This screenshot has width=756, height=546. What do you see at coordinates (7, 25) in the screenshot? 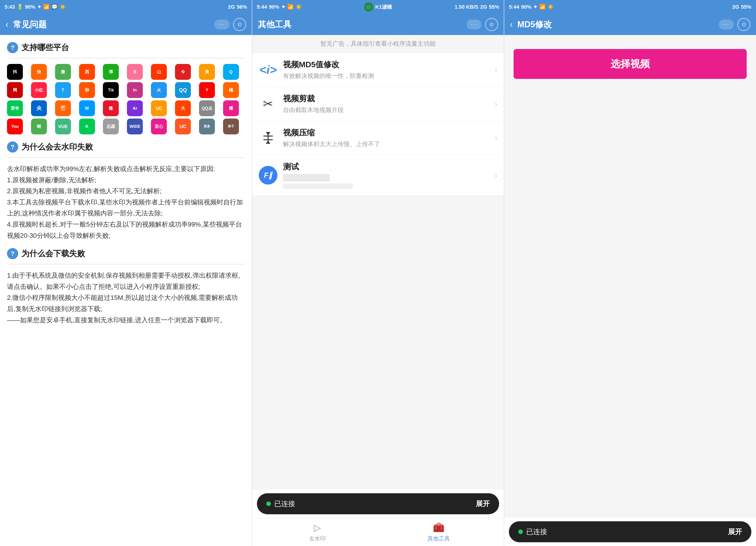
I see `back-button-1: ‹` at bounding box center [7, 25].